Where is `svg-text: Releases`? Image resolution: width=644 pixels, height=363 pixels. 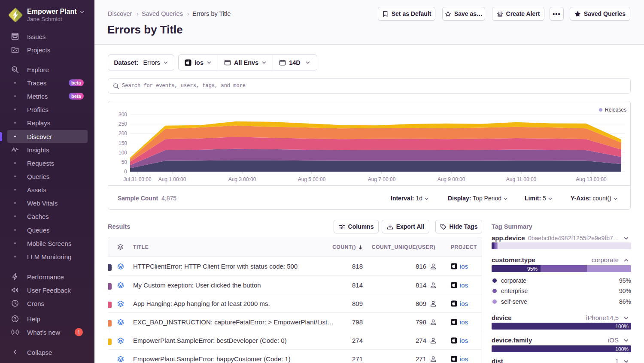 svg-text: Releases is located at coordinates (616, 110).